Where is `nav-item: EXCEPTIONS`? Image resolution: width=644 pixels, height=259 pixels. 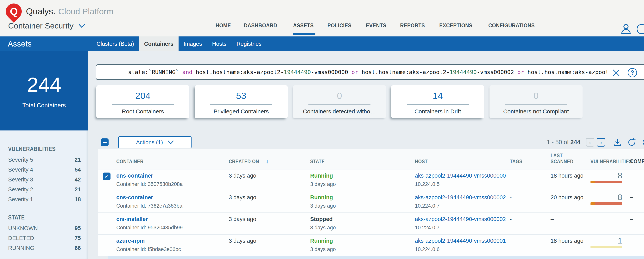 nav-item: EXCEPTIONS is located at coordinates (458, 26).